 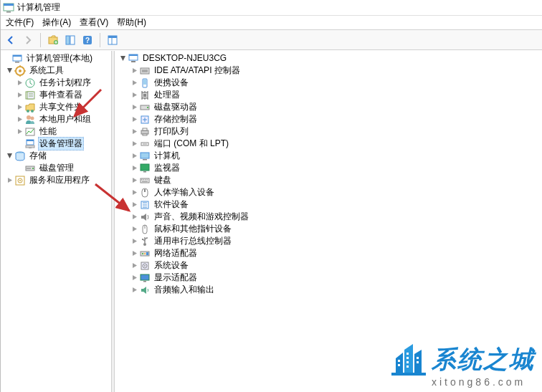 What do you see at coordinates (167, 168) in the screenshot?
I see `device-label: 监视器` at bounding box center [167, 168].